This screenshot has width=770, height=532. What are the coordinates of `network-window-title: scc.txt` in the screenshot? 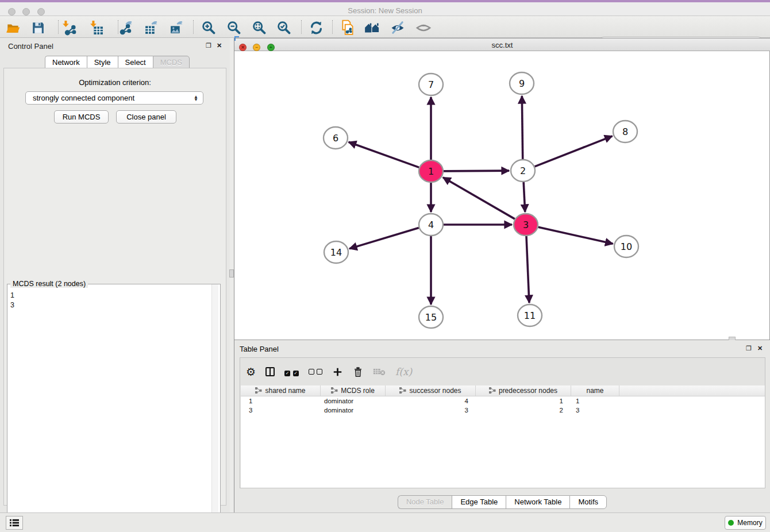 It's located at (502, 45).